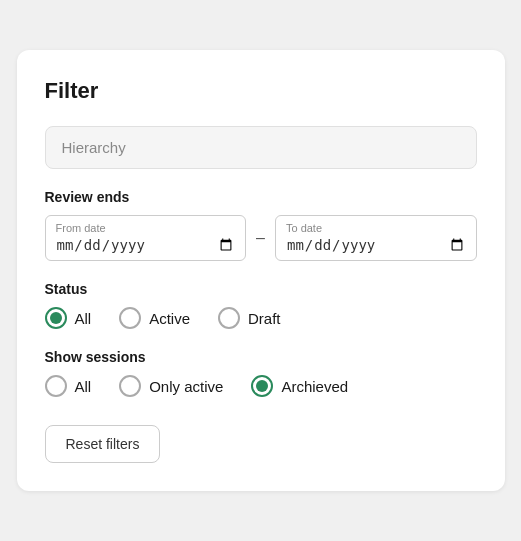 Image resolution: width=521 pixels, height=541 pixels. Describe the element at coordinates (314, 386) in the screenshot. I see `session-archieved-label: Archieved` at that location.